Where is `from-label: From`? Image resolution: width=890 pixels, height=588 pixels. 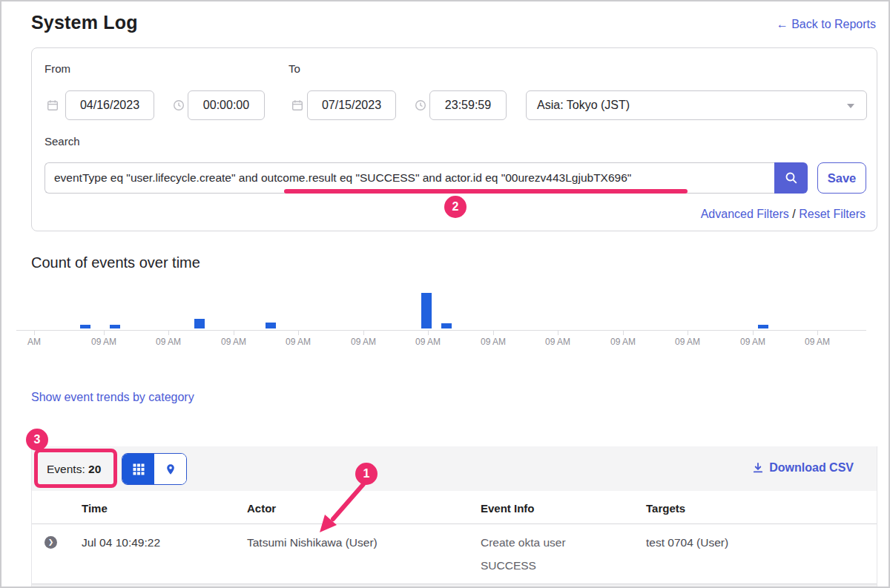 from-label: From is located at coordinates (58, 68).